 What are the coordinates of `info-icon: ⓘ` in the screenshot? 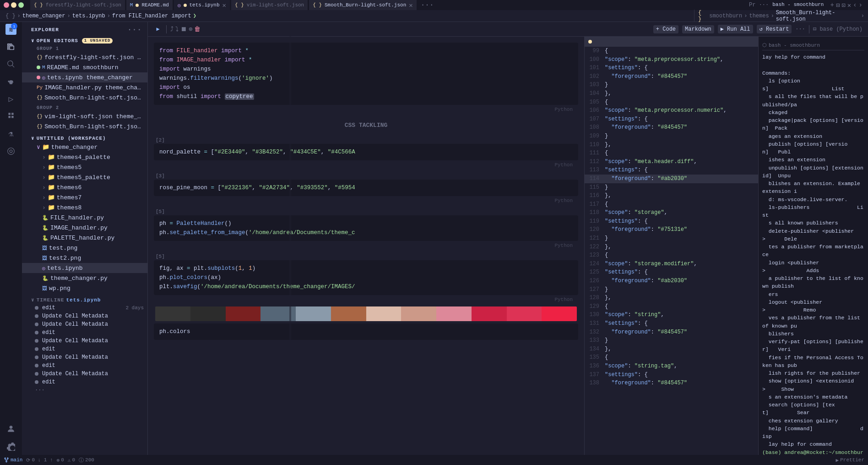 It's located at (81, 460).